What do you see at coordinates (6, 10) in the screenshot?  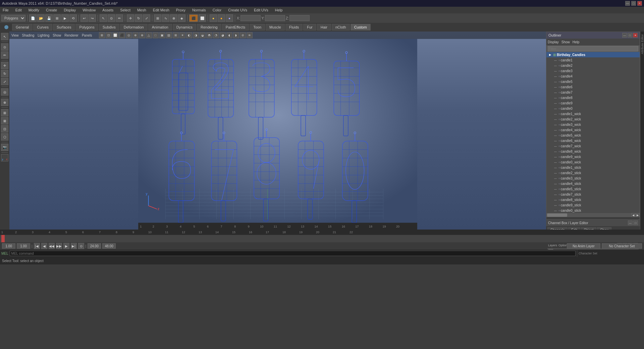 I see `menu-file: File` at bounding box center [6, 10].